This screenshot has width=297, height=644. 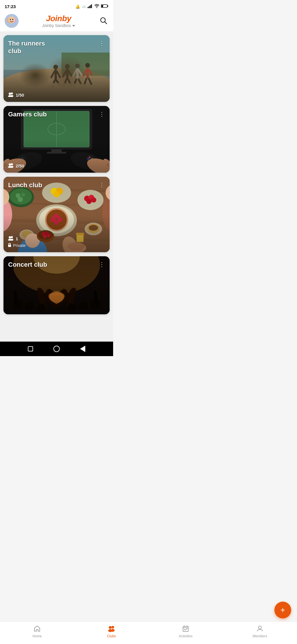 What do you see at coordinates (30, 349) in the screenshot?
I see `square-icon` at bounding box center [30, 349].